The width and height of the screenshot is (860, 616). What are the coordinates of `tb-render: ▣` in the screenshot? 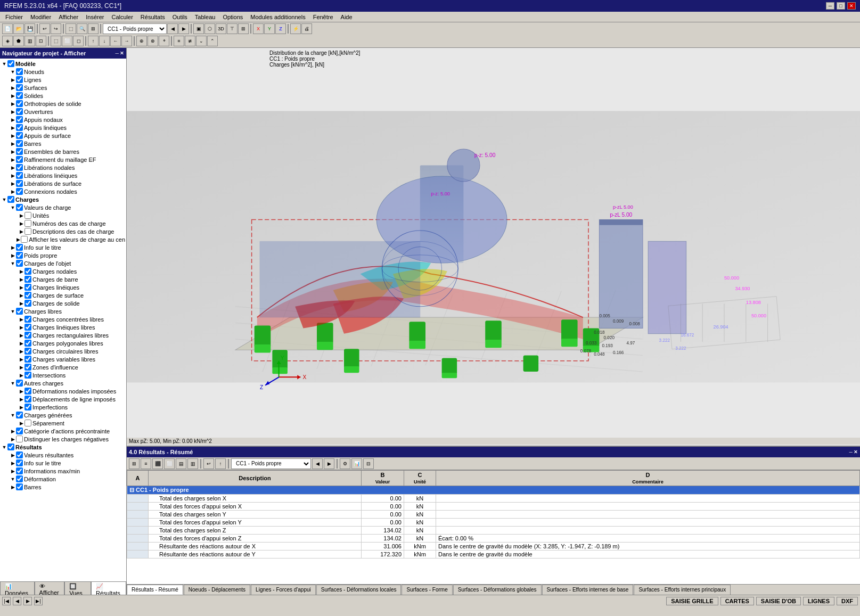 It's located at (199, 29).